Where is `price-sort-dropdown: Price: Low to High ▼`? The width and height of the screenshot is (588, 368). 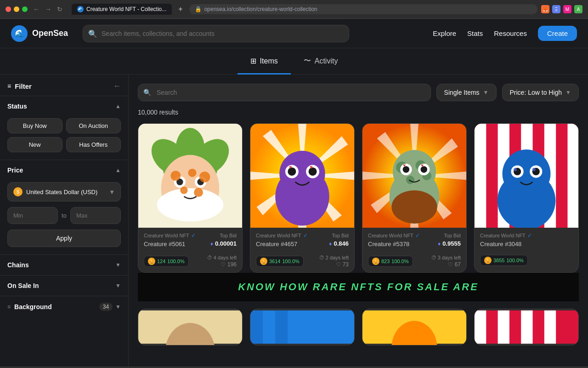
price-sort-dropdown: Price: Low to High ▼ is located at coordinates (541, 92).